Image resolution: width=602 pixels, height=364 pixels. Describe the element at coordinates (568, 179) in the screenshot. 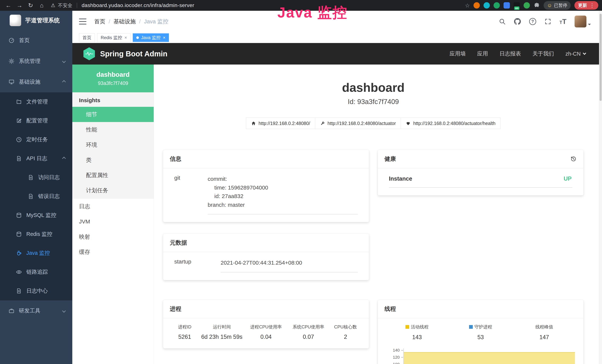

I see `status-badge: UP` at that location.